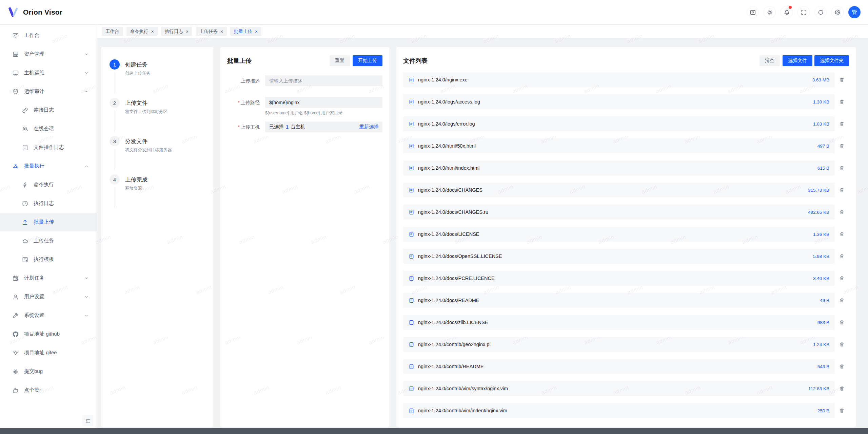 The height and width of the screenshot is (434, 868). Describe the element at coordinates (25, 222) in the screenshot. I see `upload-icon` at that location.